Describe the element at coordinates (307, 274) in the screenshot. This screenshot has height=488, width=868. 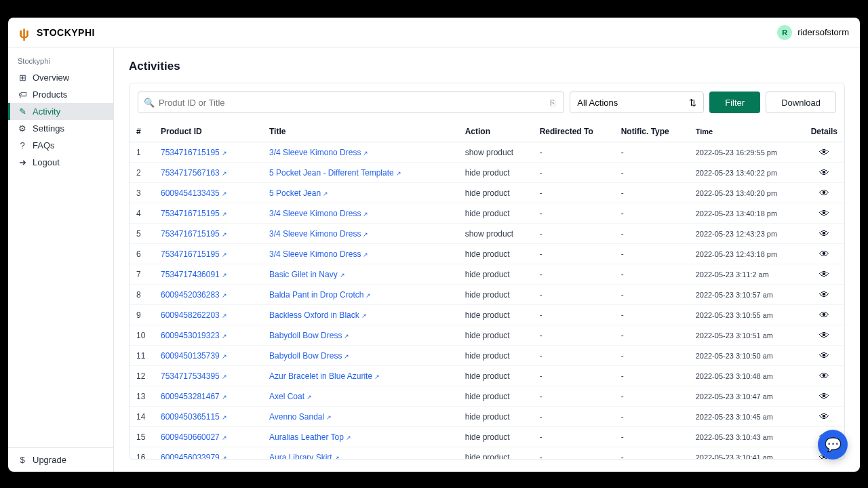
I see `product-title-link: Basic Gilet in Navy↗` at that location.